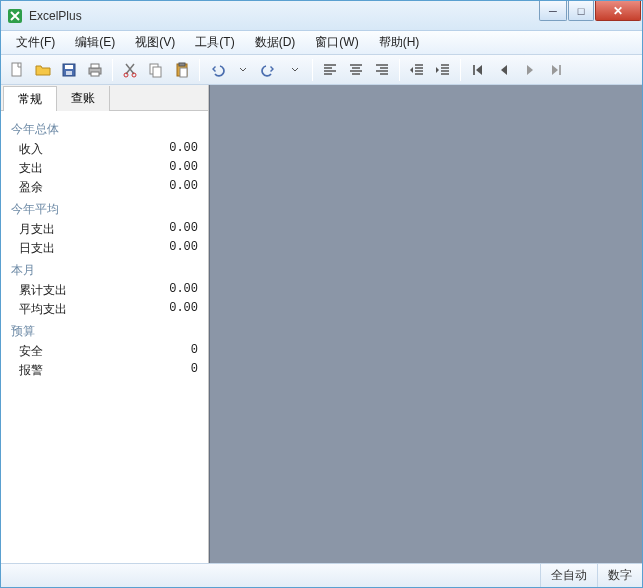  What do you see at coordinates (83, 98) in the screenshot?
I see `sidebar-tab-label: 查账` at bounding box center [83, 98].